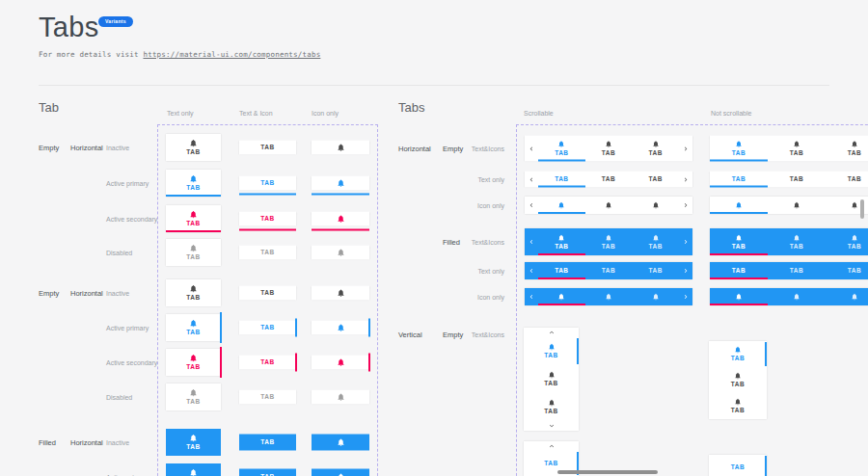  Describe the element at coordinates (552, 426) in the screenshot. I see `scroll-down-button` at that location.